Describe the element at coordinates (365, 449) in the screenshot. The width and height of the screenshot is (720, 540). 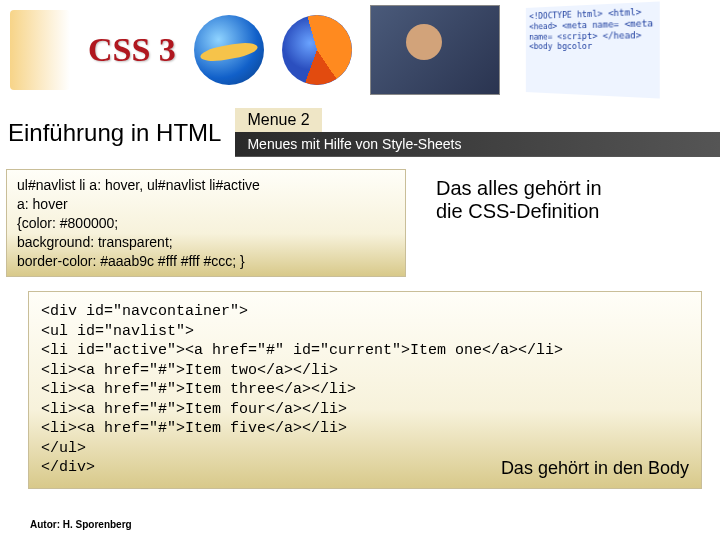
I see `html-line: </ul>` at that location.